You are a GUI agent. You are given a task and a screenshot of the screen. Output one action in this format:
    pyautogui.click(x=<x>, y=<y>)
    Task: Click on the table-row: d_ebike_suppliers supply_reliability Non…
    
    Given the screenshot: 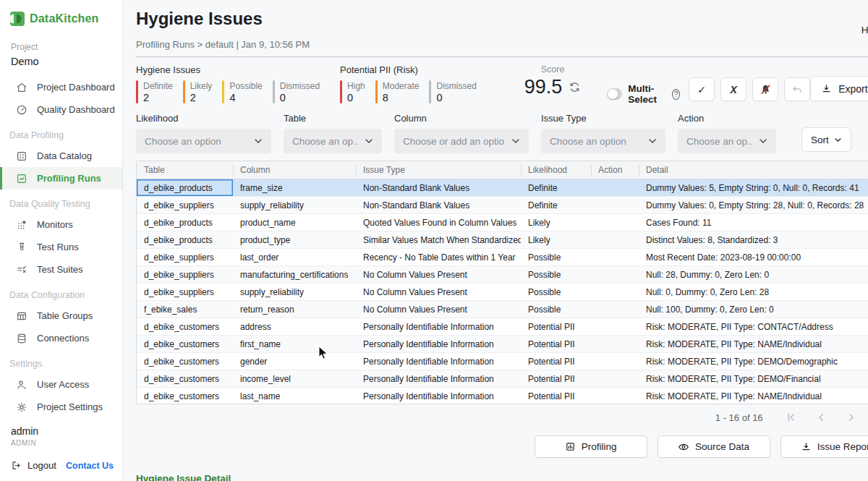 What is the action you would take?
    pyautogui.click(x=502, y=205)
    